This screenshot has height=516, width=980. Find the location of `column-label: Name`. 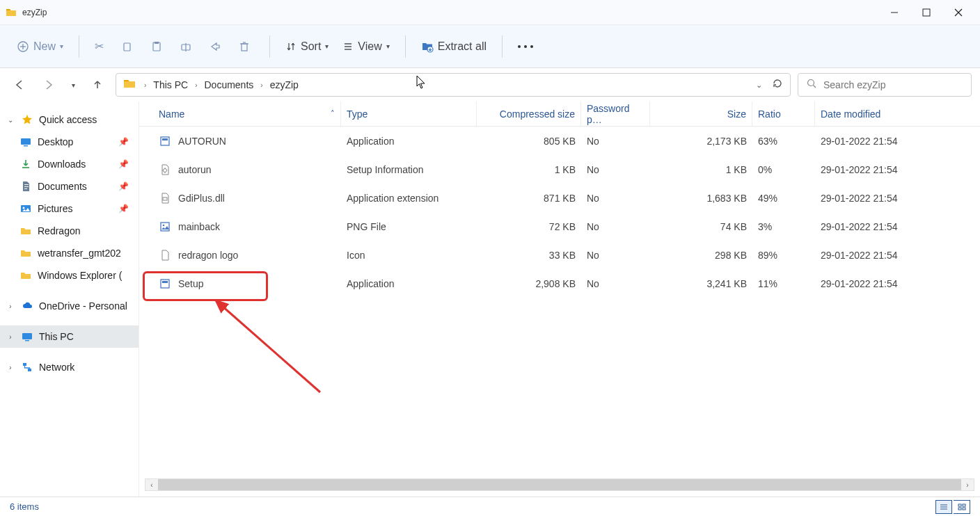

column-label: Name is located at coordinates (171, 114).